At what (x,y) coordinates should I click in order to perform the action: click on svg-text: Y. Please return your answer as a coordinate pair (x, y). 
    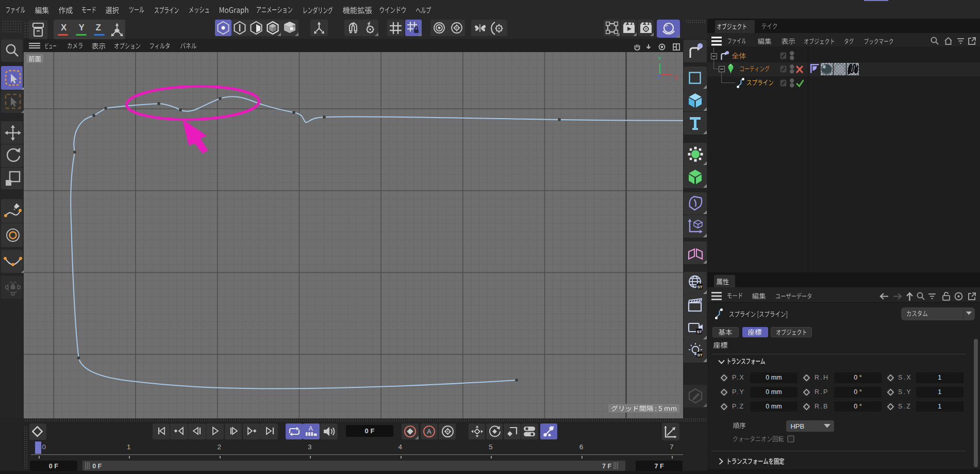
    Looking at the image, I should click on (660, 59).